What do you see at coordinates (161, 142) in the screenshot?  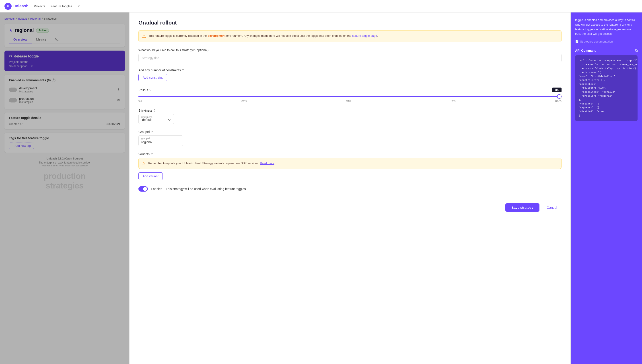 I see `groupid-input` at bounding box center [161, 142].